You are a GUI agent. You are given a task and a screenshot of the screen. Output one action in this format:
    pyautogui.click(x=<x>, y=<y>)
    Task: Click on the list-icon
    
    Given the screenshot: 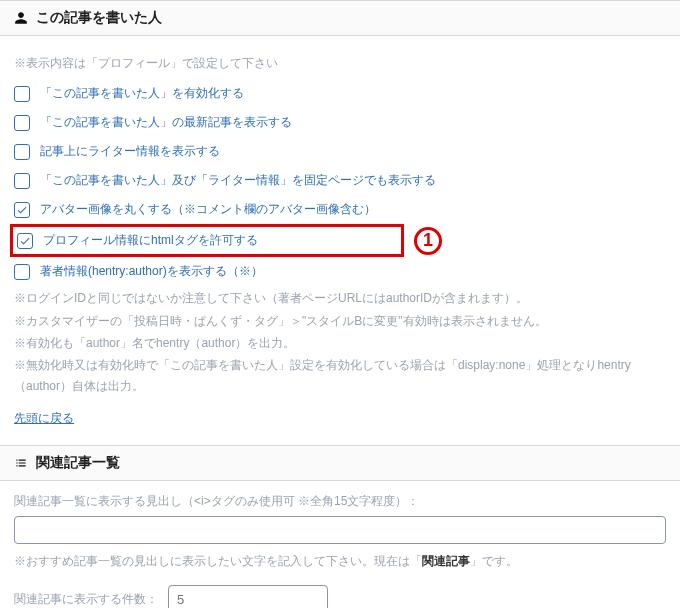 What is the action you would take?
    pyautogui.click(x=21, y=463)
    